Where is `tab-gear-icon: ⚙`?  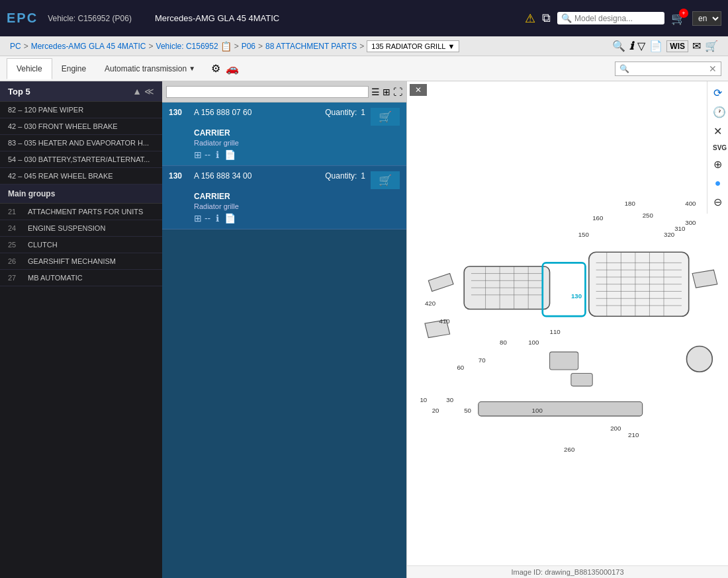 tab-gear-icon: ⚙ is located at coordinates (216, 69).